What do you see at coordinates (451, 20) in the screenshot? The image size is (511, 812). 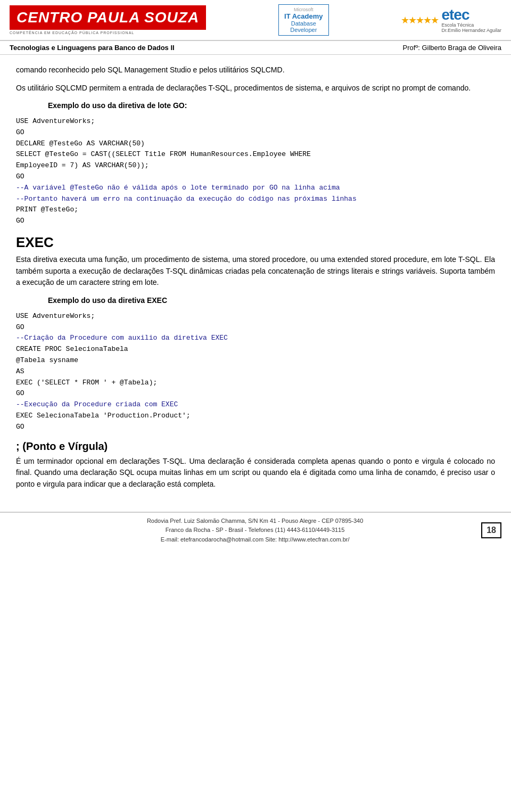 I see `etec-logo-area: ★★★★★ etec Escola Técnica Dr.Emilio Hern…` at bounding box center [451, 20].